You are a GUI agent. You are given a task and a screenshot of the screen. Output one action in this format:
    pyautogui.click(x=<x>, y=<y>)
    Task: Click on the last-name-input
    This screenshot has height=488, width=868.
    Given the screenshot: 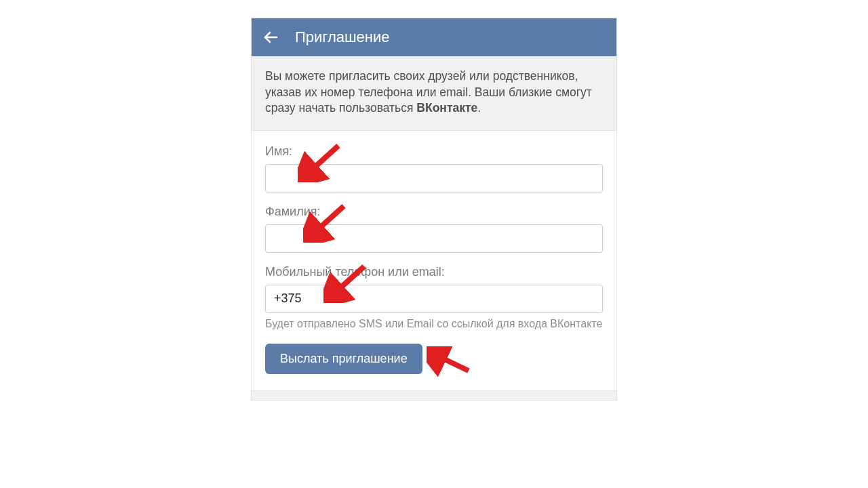 What is the action you would take?
    pyautogui.click(x=434, y=239)
    